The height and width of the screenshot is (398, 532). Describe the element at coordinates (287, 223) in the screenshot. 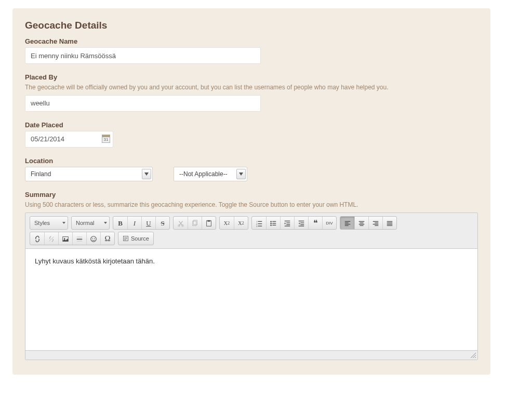

I see `outdent-button` at that location.